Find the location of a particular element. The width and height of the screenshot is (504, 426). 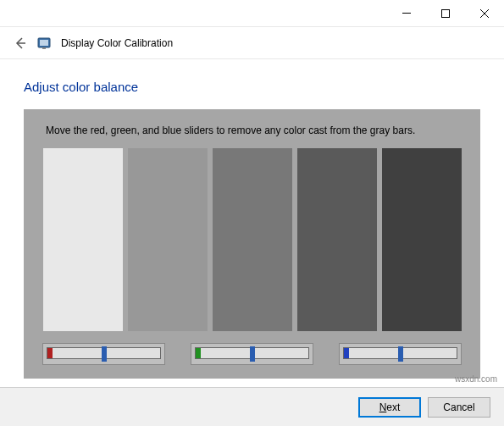

app-icon is located at coordinates (44, 43).